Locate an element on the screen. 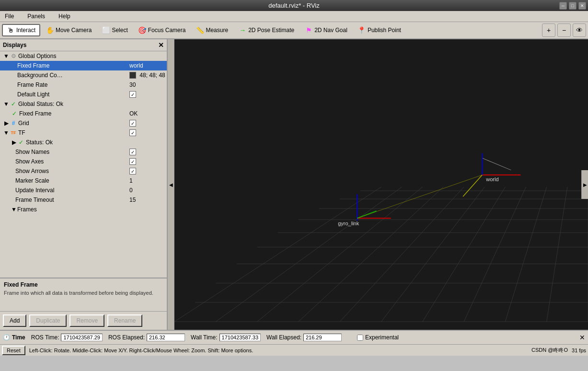 The width and height of the screenshot is (588, 371). tree-row-update-interval: Update Interval 0 is located at coordinates (83, 190).